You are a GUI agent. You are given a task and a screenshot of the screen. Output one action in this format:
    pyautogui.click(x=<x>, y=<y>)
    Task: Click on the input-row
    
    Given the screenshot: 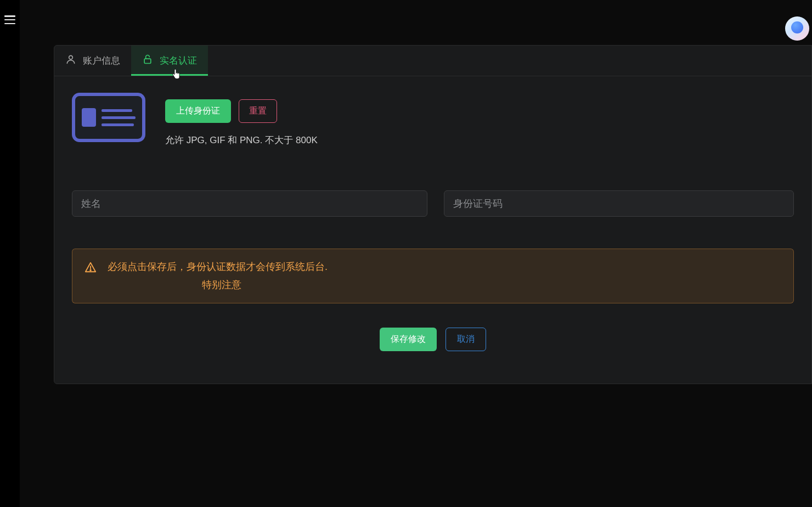 What is the action you would take?
    pyautogui.click(x=433, y=204)
    